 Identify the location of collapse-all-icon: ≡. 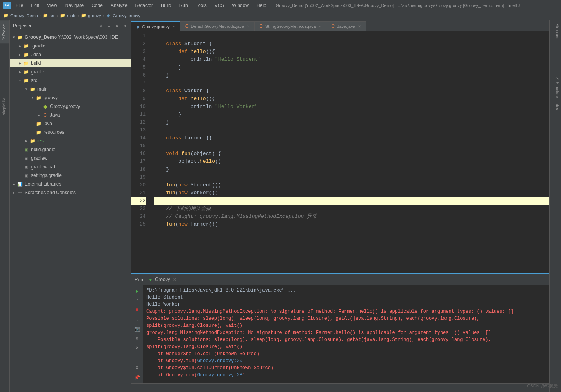
(109, 26).